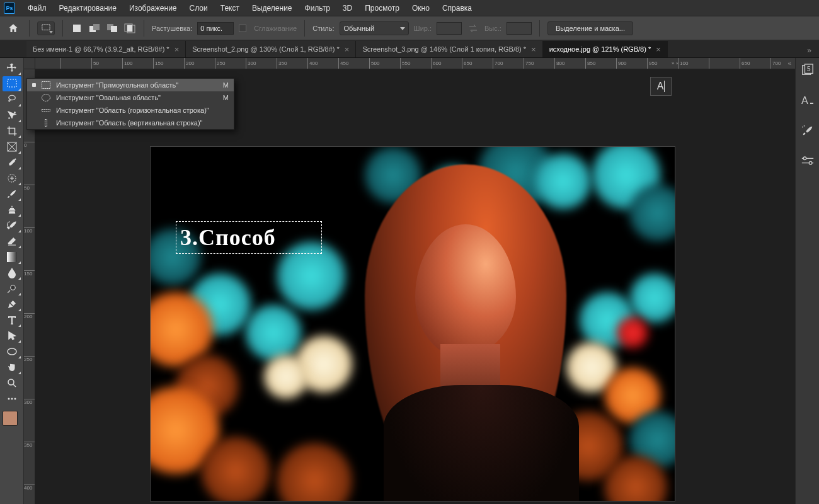 The image size is (819, 504). I want to click on marquee-tool, so click(12, 84).